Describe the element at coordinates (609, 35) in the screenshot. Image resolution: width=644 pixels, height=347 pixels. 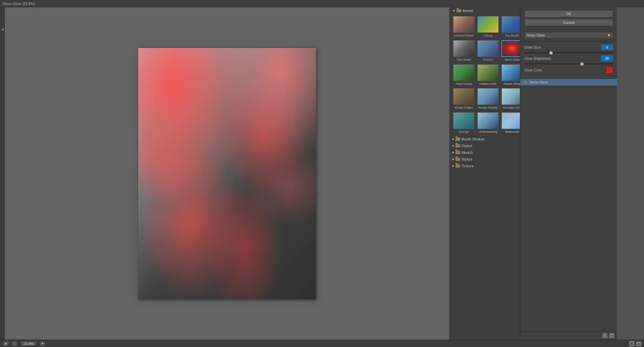
I see `effect-dropdown-chevron: ▼` at that location.